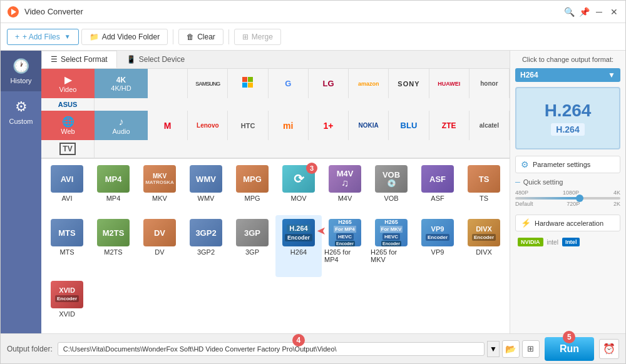  What do you see at coordinates (599, 12) in the screenshot?
I see `minimize-button: ─` at bounding box center [599, 12].